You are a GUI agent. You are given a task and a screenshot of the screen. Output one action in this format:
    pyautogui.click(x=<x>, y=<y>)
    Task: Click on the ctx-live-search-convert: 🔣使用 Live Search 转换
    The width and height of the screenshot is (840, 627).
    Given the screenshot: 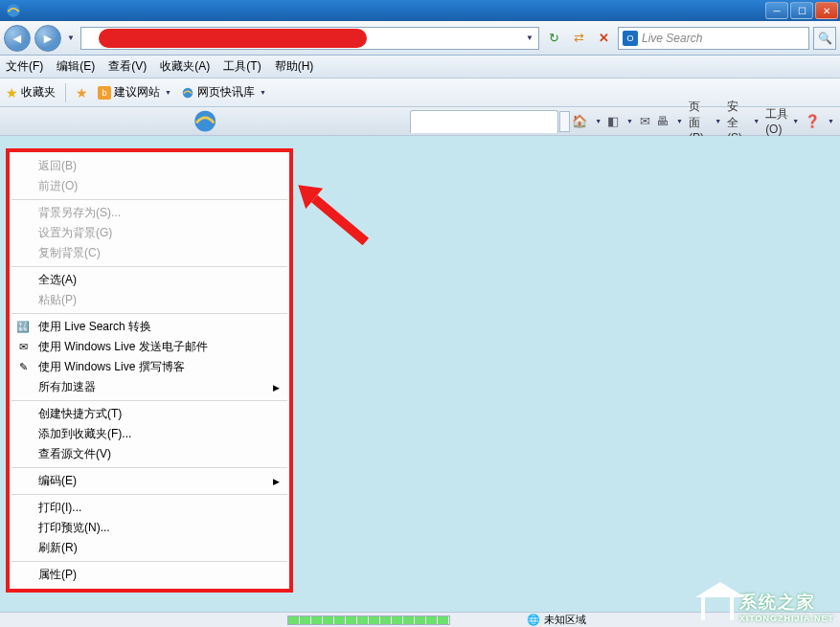 What is the action you would take?
    pyautogui.click(x=149, y=327)
    